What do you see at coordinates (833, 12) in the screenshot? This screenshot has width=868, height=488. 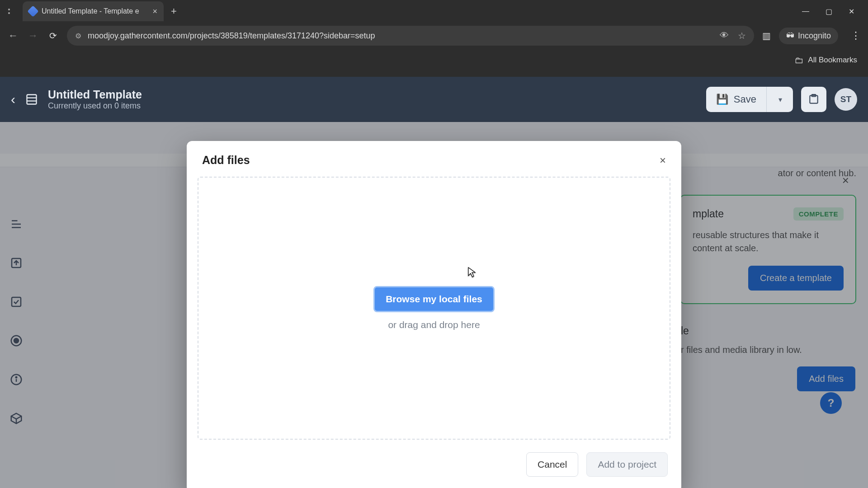 I see `window-controls: — ▢ ✕` at bounding box center [833, 12].